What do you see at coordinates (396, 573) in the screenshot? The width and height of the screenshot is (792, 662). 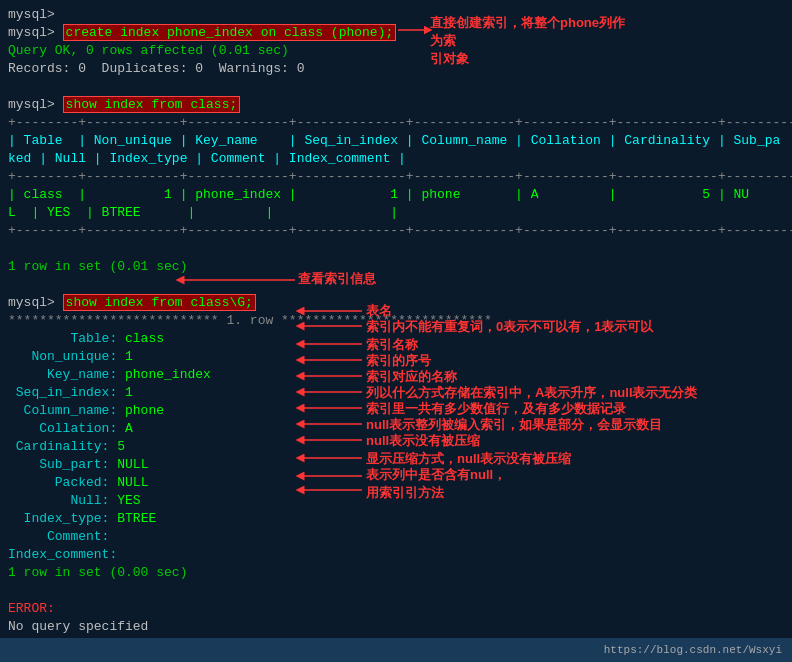 I see `row-count-2: 1 row in set (0.00 sec)` at bounding box center [396, 573].